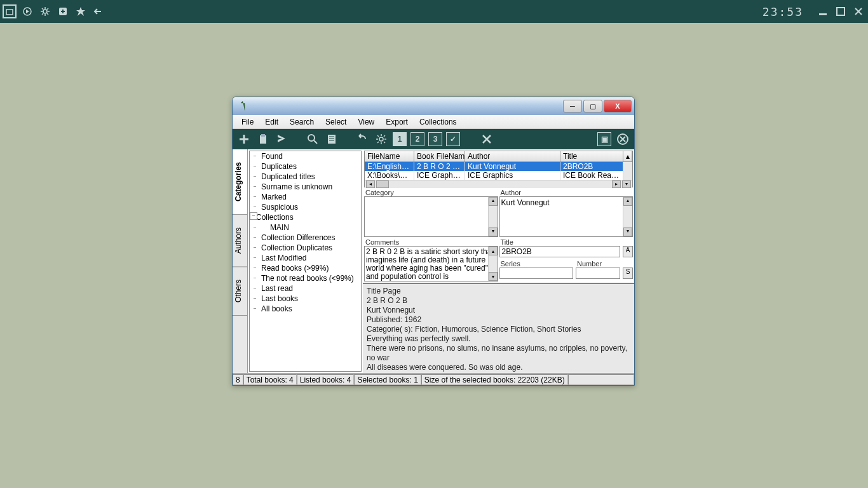 The height and width of the screenshot is (488, 868). What do you see at coordinates (325, 380) in the screenshot?
I see `status-listed: Listed books: 4` at bounding box center [325, 380].